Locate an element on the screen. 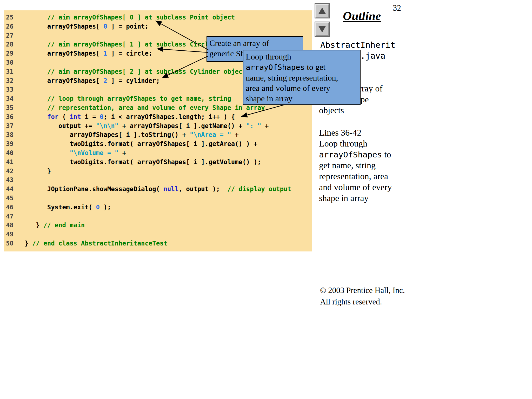 The image size is (532, 399). code-line: 38 arrayOfShapes[ i ].toString() + "\nAr… is located at coordinates (159, 135).